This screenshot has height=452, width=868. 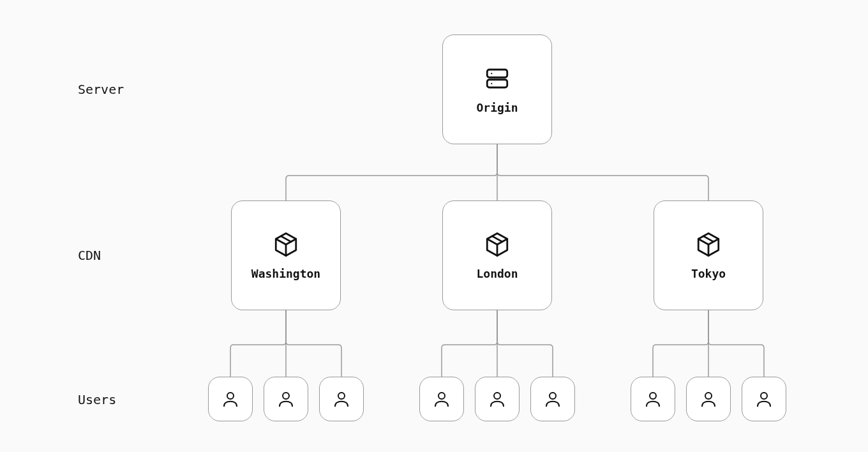 What do you see at coordinates (497, 79) in the screenshot?
I see `server-icon` at bounding box center [497, 79].